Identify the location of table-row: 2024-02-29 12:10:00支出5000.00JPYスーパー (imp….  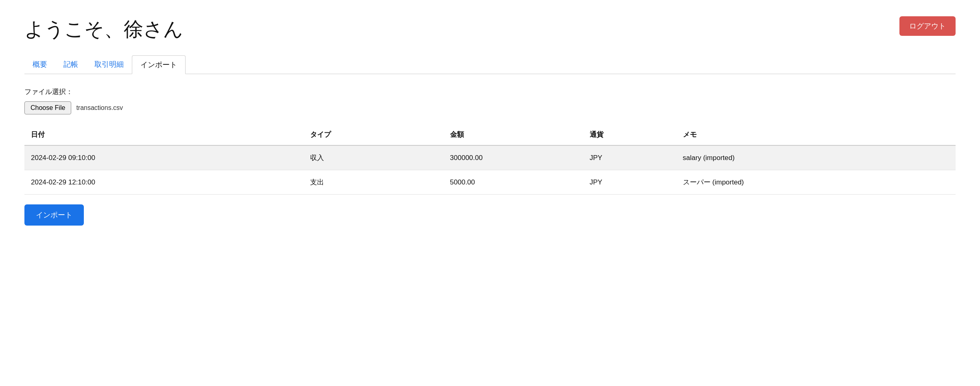
(490, 182).